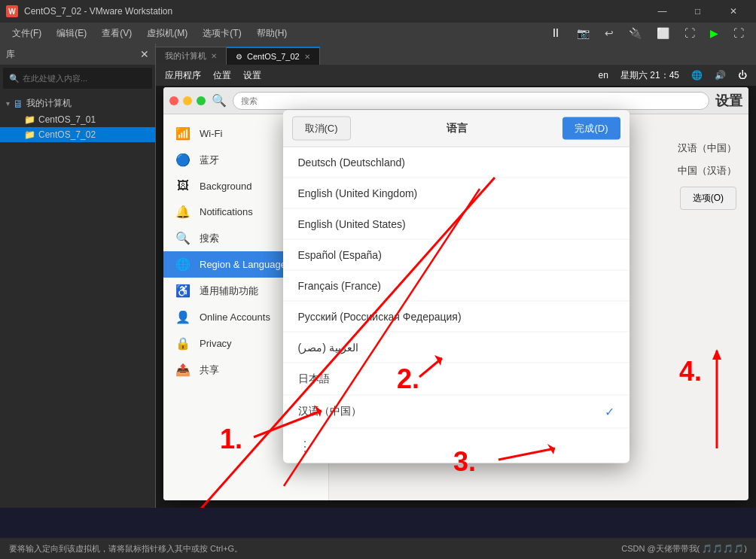 The image size is (756, 559). What do you see at coordinates (67, 120) in the screenshot?
I see `tree-item-vm1-label: CentOS_7_01` at bounding box center [67, 120].